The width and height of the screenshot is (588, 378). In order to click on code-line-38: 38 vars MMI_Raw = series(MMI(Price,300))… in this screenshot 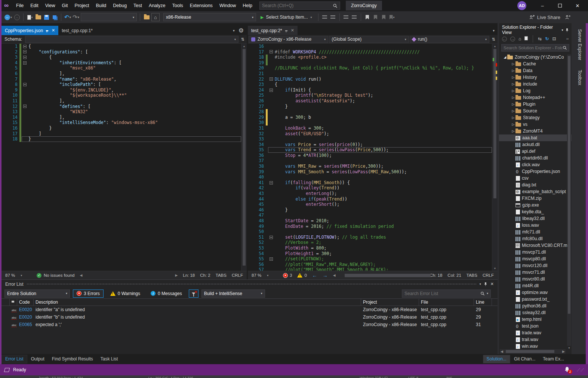, I will do `click(370, 167)`.